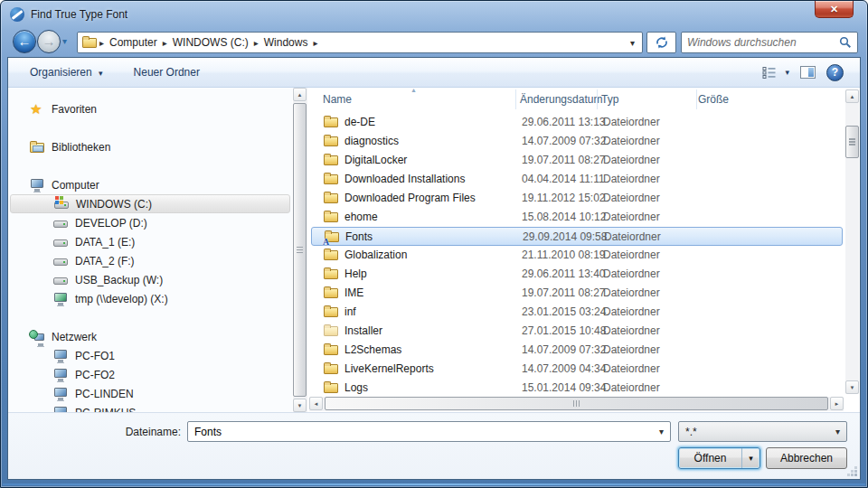  I want to click on file-row: diagnostics14.07.2009 07:32Dateiordner, so click(577, 141).